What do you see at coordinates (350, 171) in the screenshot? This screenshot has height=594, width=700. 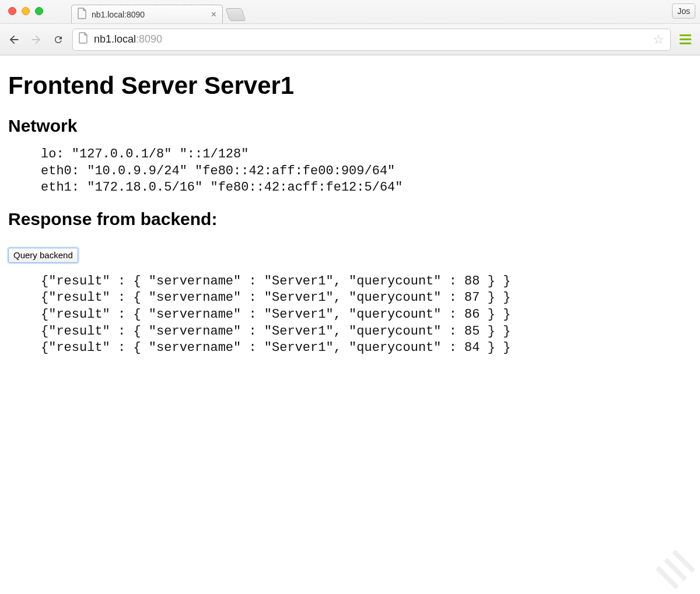 I see `network-info: lo: "127.0.0.1/8" "::1/128" eth0: "10.0.…` at bounding box center [350, 171].